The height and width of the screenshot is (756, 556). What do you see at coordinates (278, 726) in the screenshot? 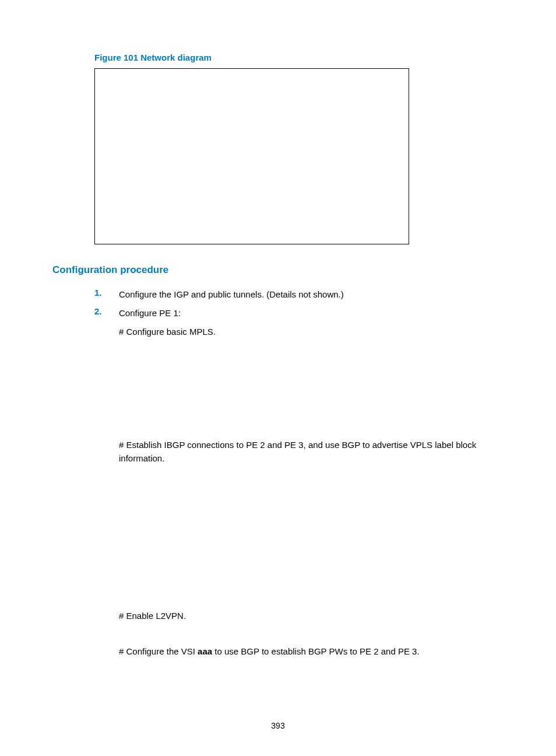
I see `page-number: 393` at bounding box center [278, 726].